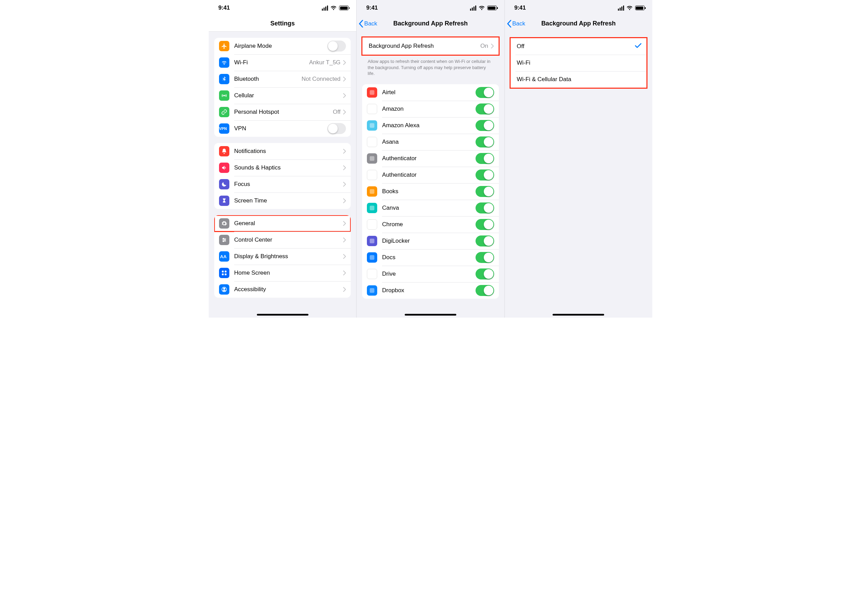  I want to click on app-row-canva: Canva, so click(430, 208).